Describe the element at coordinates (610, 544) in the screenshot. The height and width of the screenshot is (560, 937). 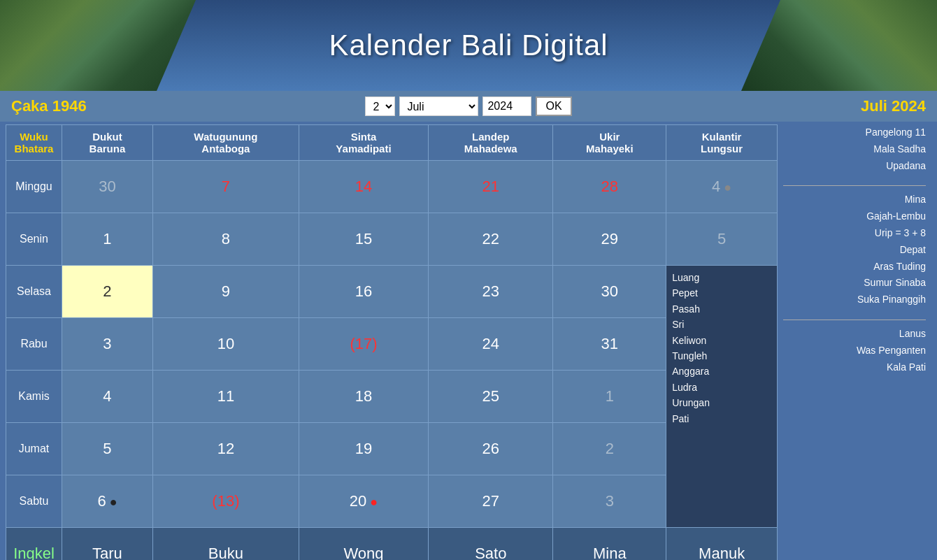
I see `ingkel-mina: Mina` at that location.